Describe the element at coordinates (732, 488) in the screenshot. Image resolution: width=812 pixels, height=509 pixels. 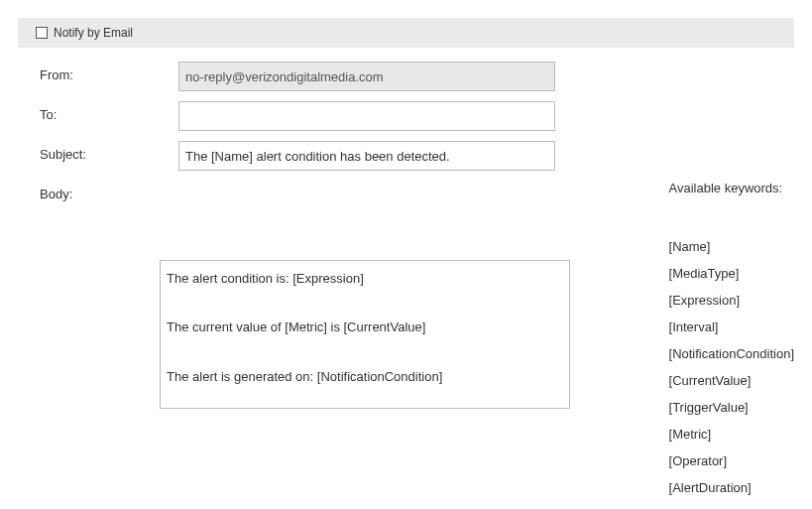
I see `keyword-item: [AlertDuration]` at that location.